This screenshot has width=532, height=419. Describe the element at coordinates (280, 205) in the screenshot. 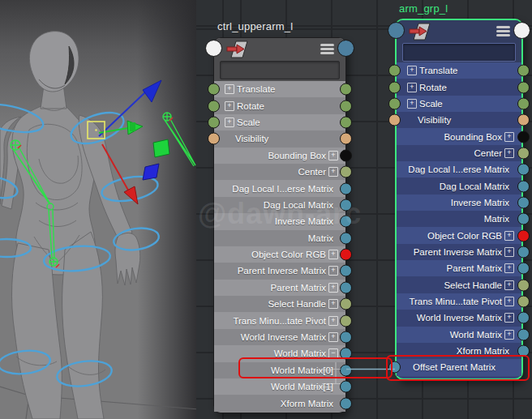

I see `attribute-row: Dag Local Matrix` at that location.